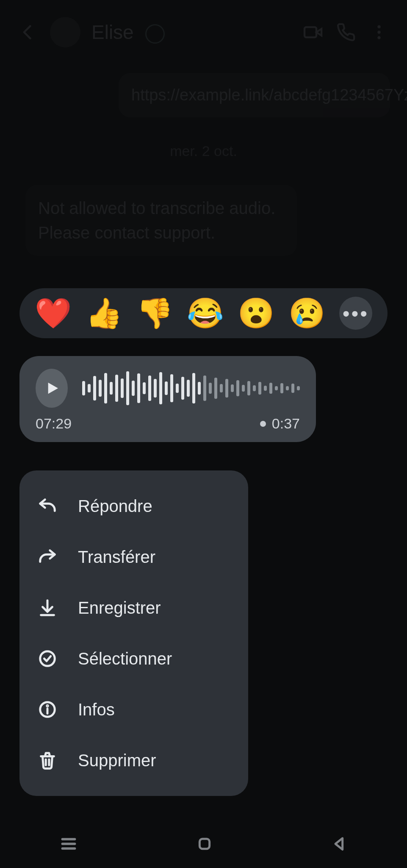 Image resolution: width=407 pixels, height=868 pixels. What do you see at coordinates (53, 424) in the screenshot?
I see `voice-timestamp: 07:29` at bounding box center [53, 424].